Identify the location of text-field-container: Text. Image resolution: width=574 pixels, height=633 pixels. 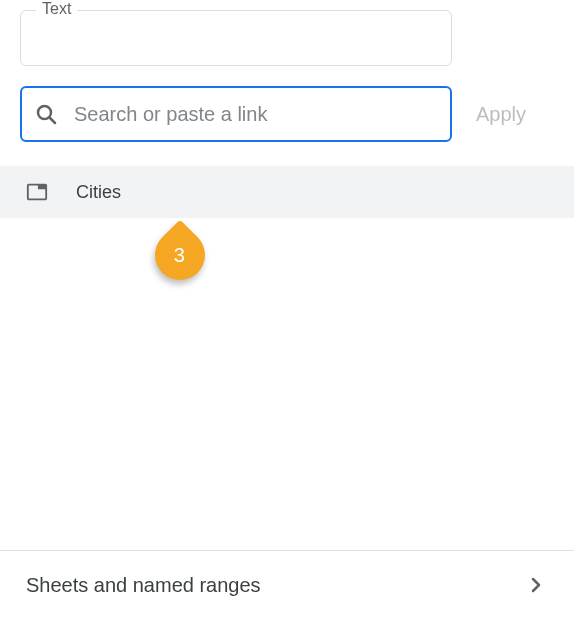
(236, 38).